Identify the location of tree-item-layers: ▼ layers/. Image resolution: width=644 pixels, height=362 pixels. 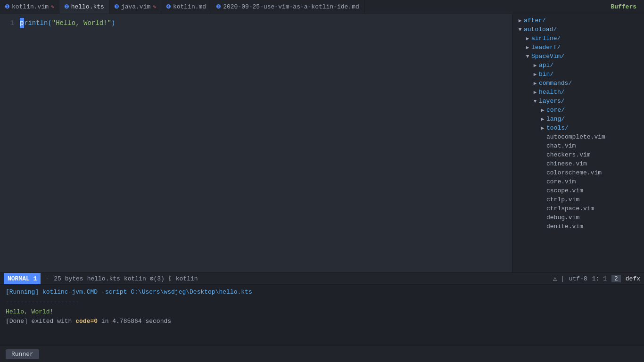
(578, 101).